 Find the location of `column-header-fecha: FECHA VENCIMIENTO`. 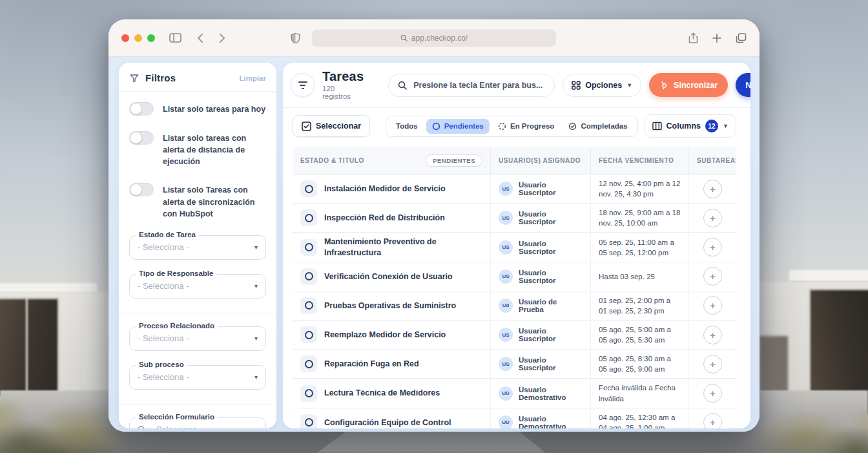

column-header-fecha: FECHA VENCIMIENTO is located at coordinates (640, 160).